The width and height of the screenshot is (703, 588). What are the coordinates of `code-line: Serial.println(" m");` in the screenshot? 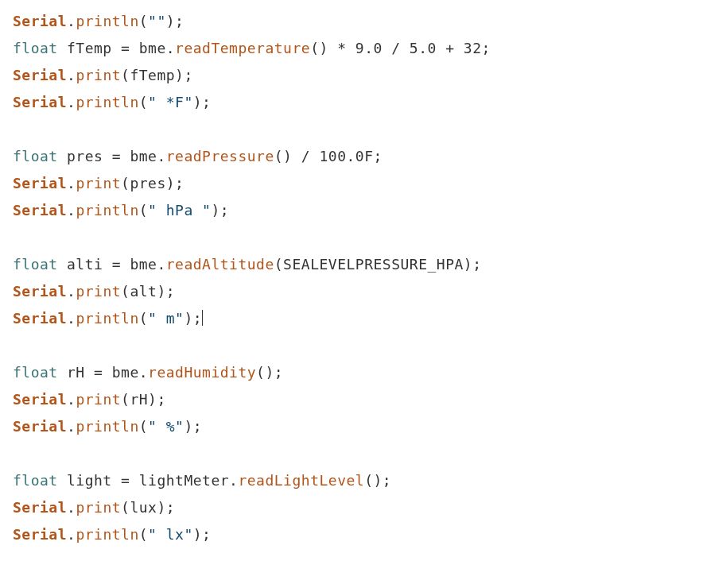 It's located at (352, 319).